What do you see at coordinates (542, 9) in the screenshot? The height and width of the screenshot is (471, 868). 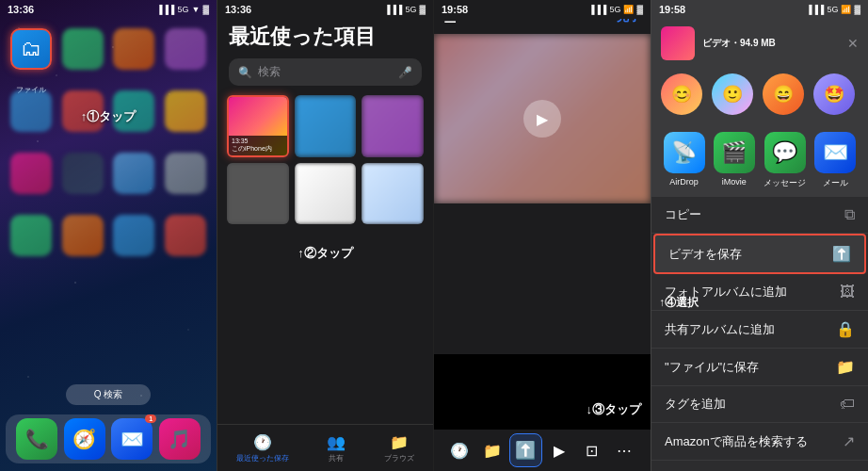 I see `status-bar-panel3: 19:58 ▐▐▐ 5G 📶 ▓` at bounding box center [542, 9].